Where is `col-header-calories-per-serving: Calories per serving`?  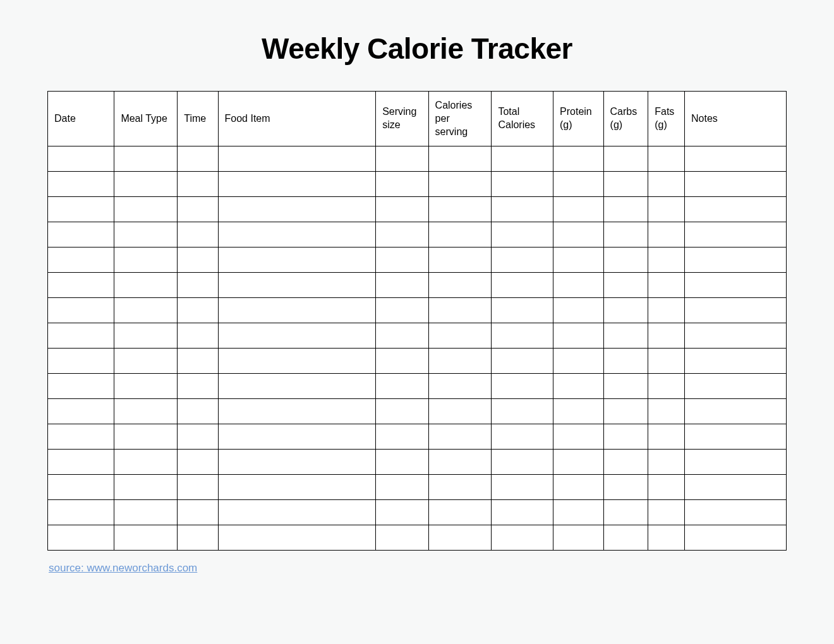
col-header-calories-per-serving: Calories per serving is located at coordinates (460, 119).